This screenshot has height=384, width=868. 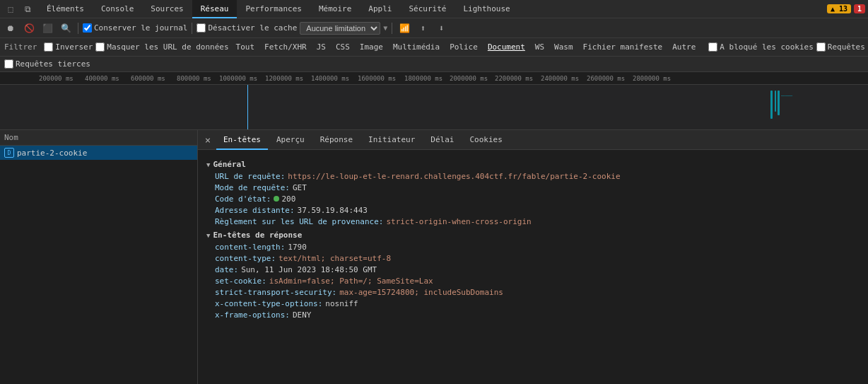 What do you see at coordinates (20, 47) in the screenshot?
I see `filter-label: Filtrer` at bounding box center [20, 47].